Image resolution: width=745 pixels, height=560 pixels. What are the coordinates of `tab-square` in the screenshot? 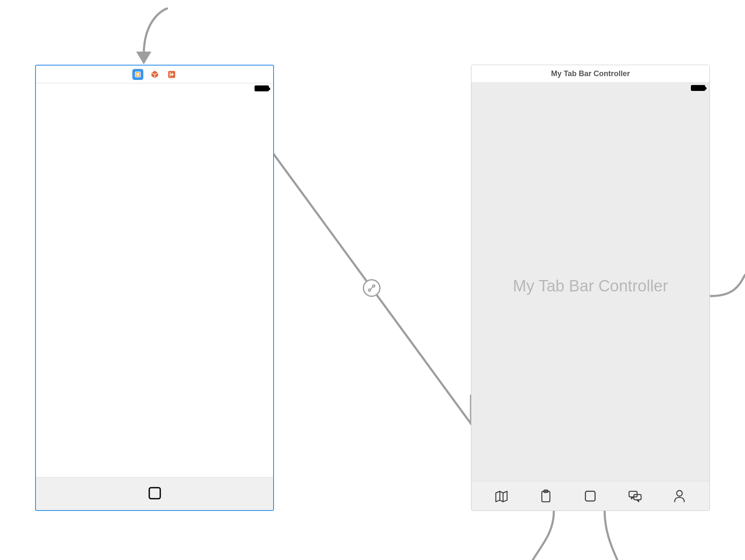 It's located at (590, 496).